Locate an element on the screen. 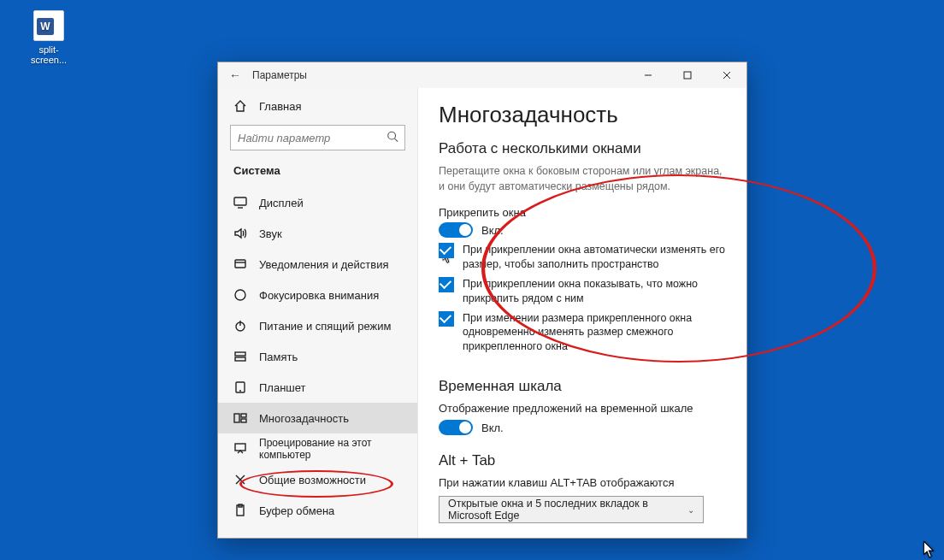 The height and width of the screenshot is (560, 944). notifications-icon is located at coordinates (240, 264).